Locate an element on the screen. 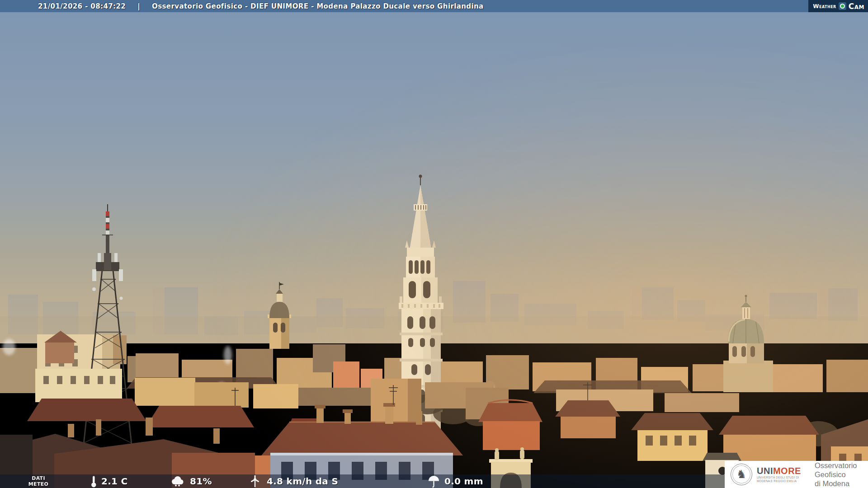 Image resolution: width=868 pixels, height=488 pixels. unimore-subtitle-line2: MODENA E REGGIO EMILIA is located at coordinates (783, 481).